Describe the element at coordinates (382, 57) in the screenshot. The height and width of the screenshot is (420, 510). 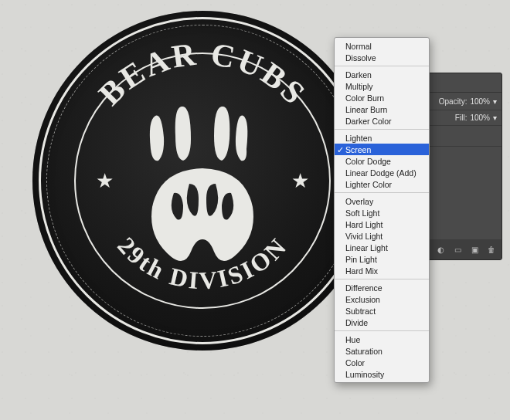
I see `blend-mode-option: Dissolve` at that location.